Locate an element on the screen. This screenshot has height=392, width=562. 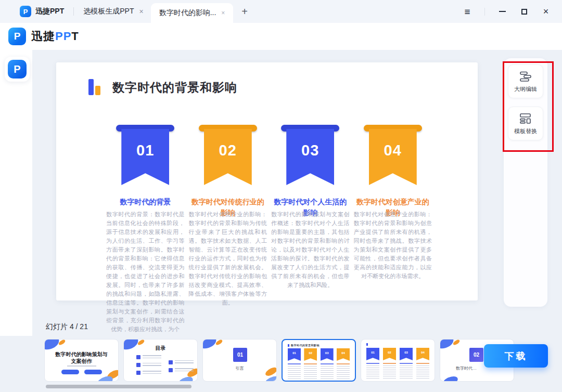
banner-number: 02 is located at coordinates (228, 157).